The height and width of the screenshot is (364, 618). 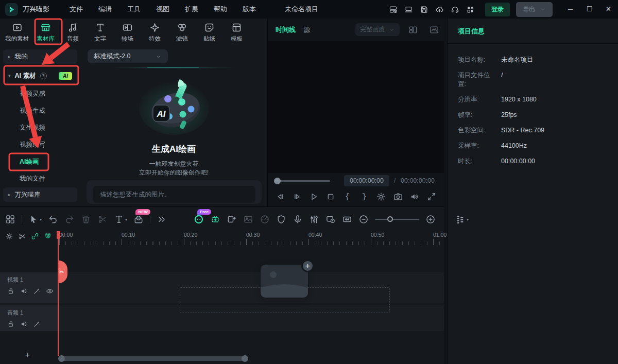 I want to click on sidebar-group-ai-assets: ▾AI 素材?AI, so click(x=40, y=76).